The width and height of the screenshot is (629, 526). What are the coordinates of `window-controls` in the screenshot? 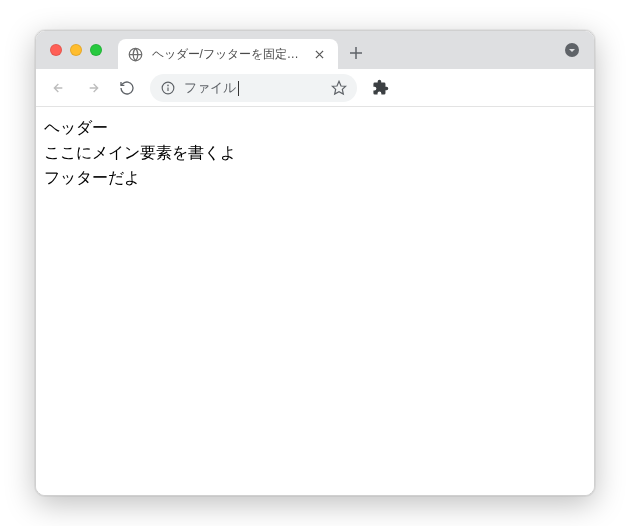 It's located at (76, 50).